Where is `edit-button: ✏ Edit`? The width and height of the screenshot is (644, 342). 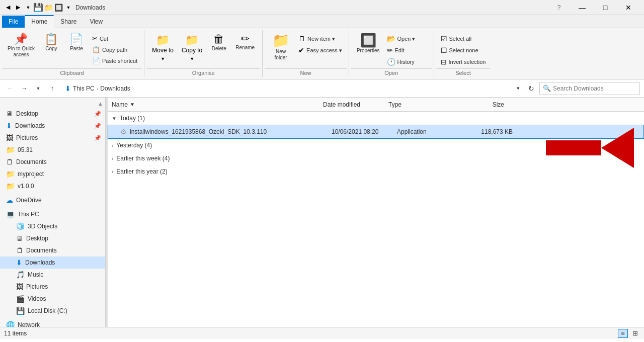
edit-button: ✏ Edit is located at coordinates (407, 50).